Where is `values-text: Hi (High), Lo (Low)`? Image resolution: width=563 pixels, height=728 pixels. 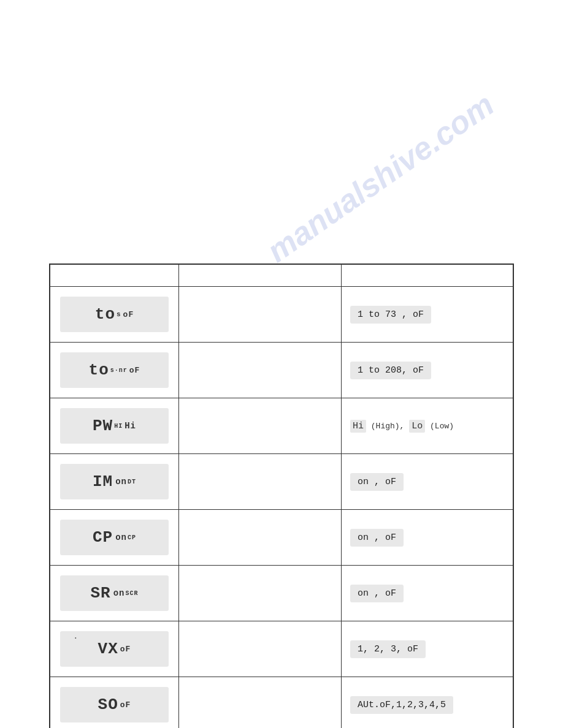
values-text: Hi (High), Lo (Low) is located at coordinates (402, 427).